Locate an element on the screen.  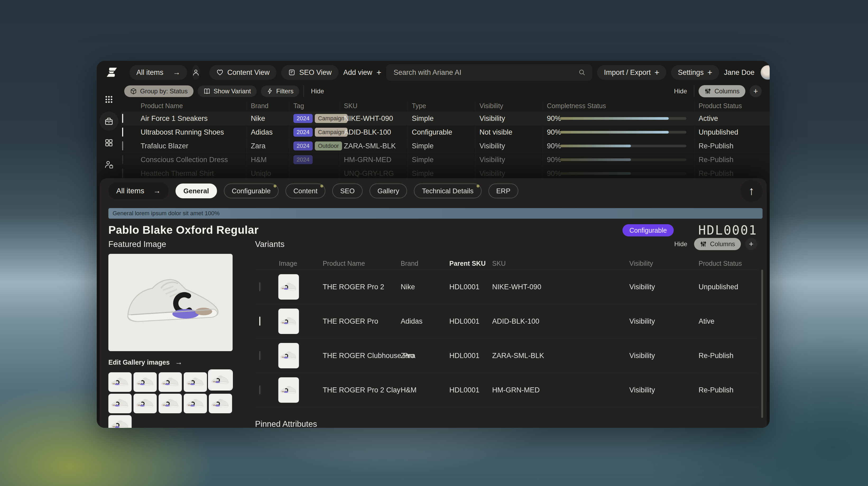
search-bar is located at coordinates (489, 72).